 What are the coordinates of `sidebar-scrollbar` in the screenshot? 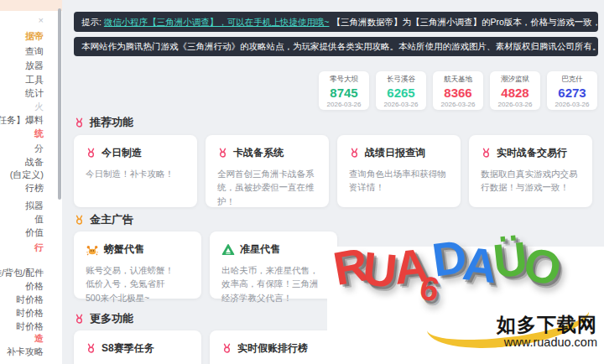 It's located at (60, 104).